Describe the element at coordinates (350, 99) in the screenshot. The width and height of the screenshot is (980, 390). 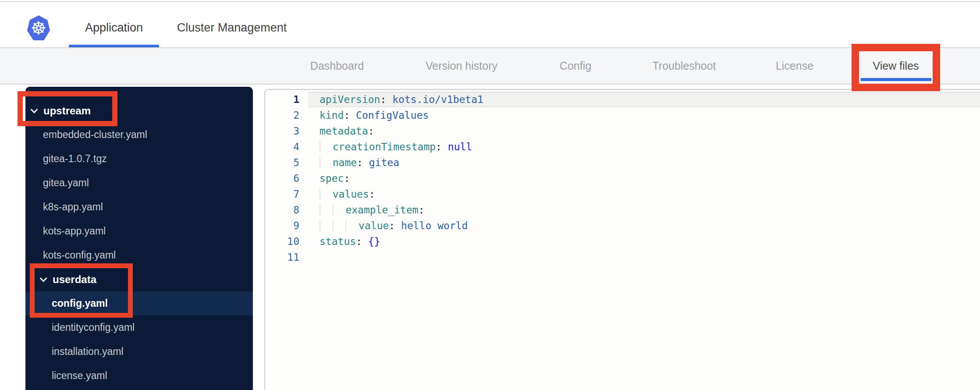
I see `token-key: apiVersion` at that location.